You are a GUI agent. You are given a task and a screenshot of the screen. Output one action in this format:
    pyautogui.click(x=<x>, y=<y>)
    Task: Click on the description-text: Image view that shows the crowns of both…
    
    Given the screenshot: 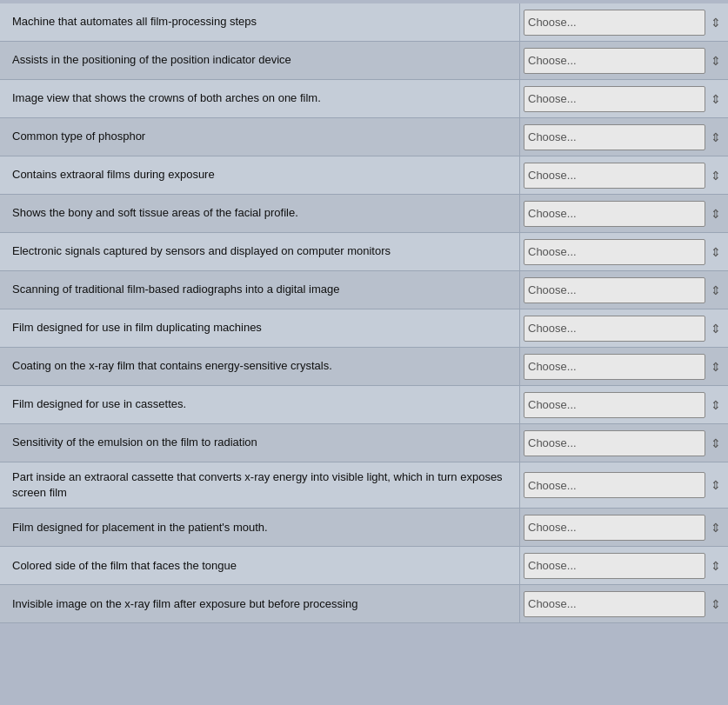 What is the action you would take?
    pyautogui.click(x=259, y=99)
    